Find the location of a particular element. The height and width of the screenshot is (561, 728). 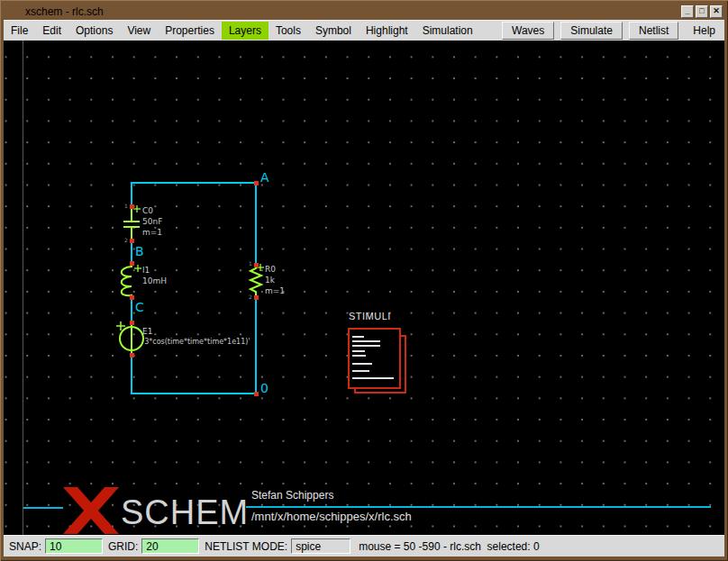

title-bar: xschem - rlc.sch _ □ ✕ is located at coordinates (364, 11).